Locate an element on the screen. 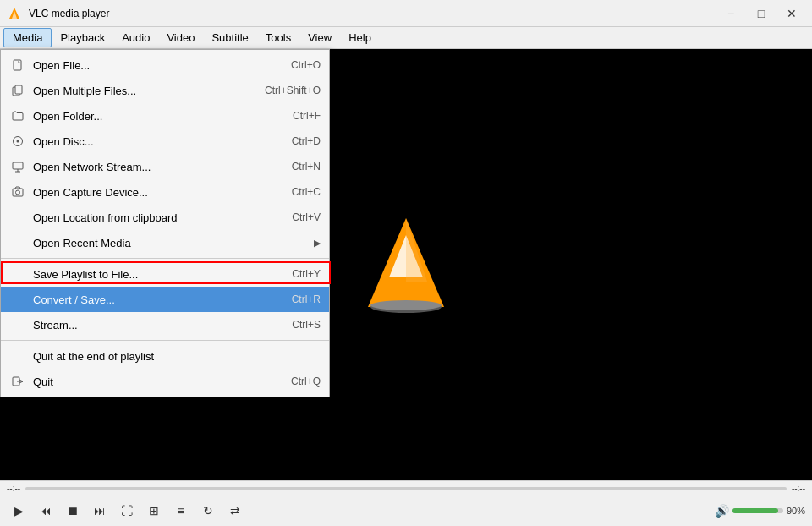 The image size is (812, 526). stream-icon is located at coordinates (18, 325).